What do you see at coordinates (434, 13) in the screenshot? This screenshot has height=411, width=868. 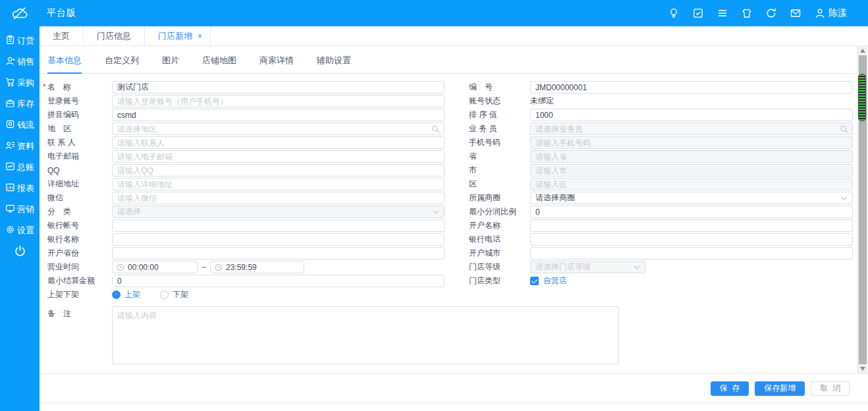 I see `topbar: 平台版` at bounding box center [434, 13].